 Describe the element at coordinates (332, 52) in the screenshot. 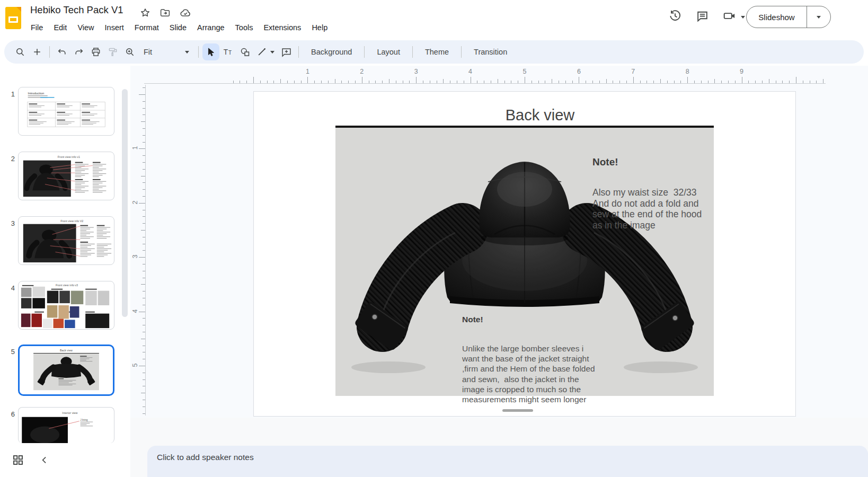

I see `background-button: Background` at that location.